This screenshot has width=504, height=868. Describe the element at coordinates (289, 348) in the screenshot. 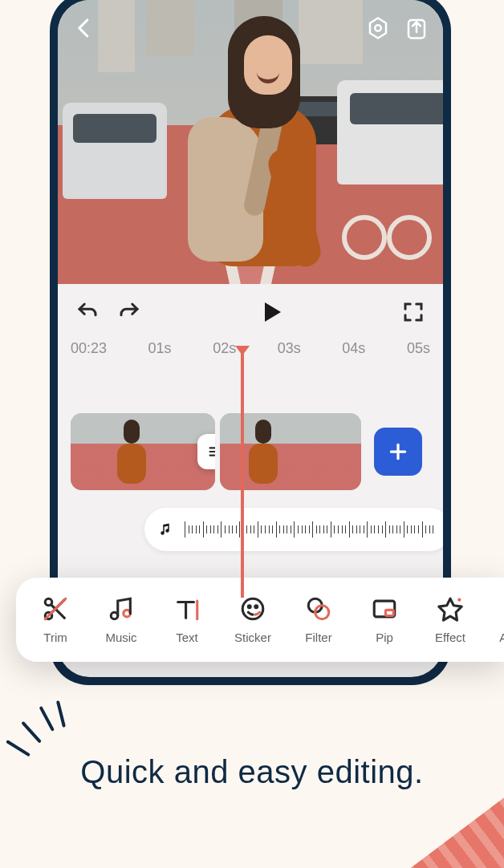

I see `ruler-tick: 03s` at that location.